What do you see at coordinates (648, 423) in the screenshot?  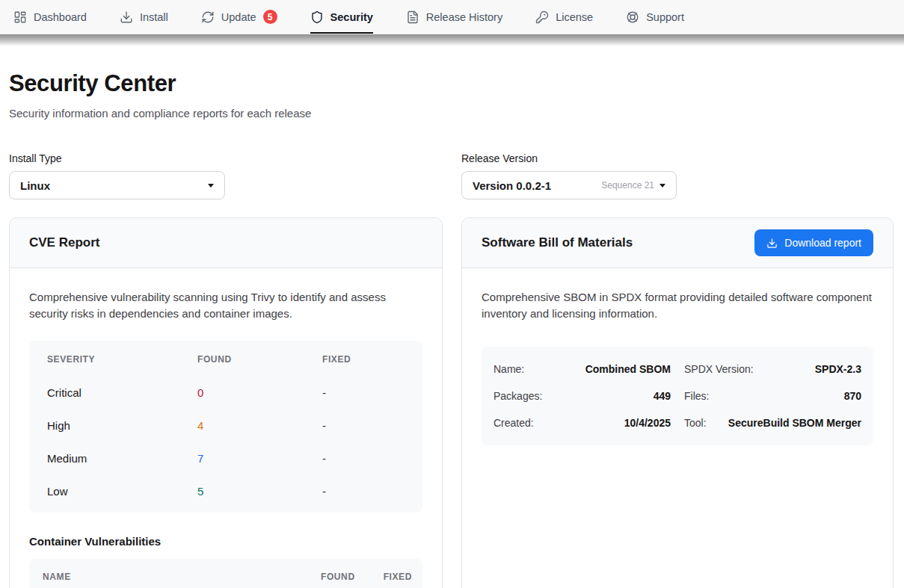 I see `info-value: 10/4/2025` at bounding box center [648, 423].